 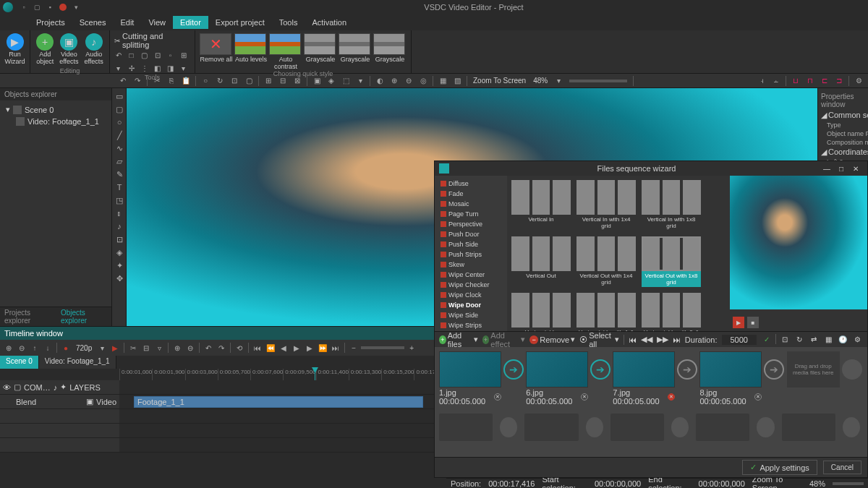 What do you see at coordinates (84, 317) in the screenshot?
I see `tab-objects-explorer: Objects explorer` at bounding box center [84, 317].